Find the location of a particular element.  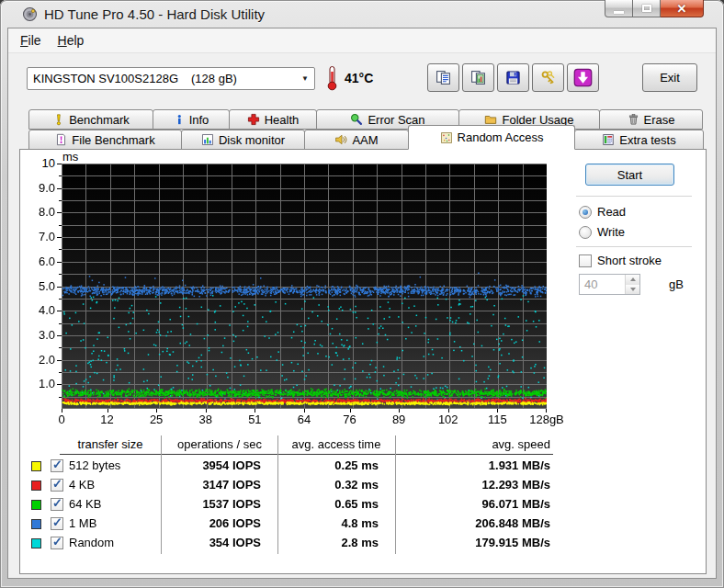

menu-file: File is located at coordinates (31, 40).